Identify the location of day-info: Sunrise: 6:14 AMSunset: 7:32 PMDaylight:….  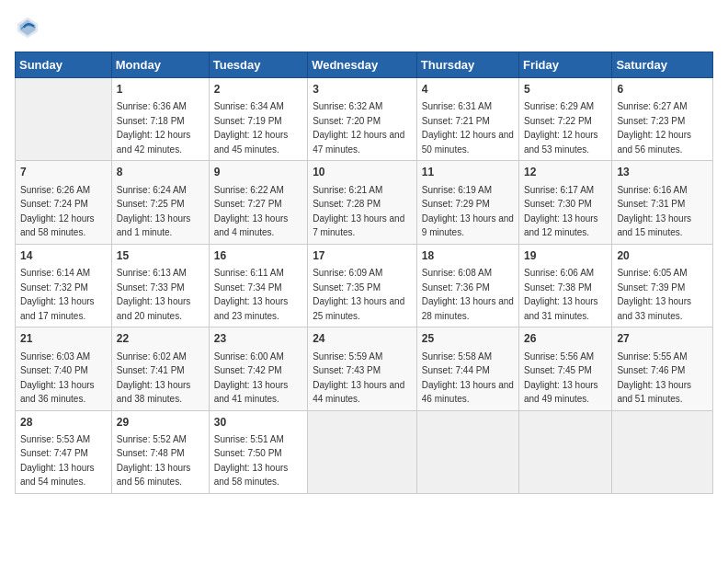
(57, 294).